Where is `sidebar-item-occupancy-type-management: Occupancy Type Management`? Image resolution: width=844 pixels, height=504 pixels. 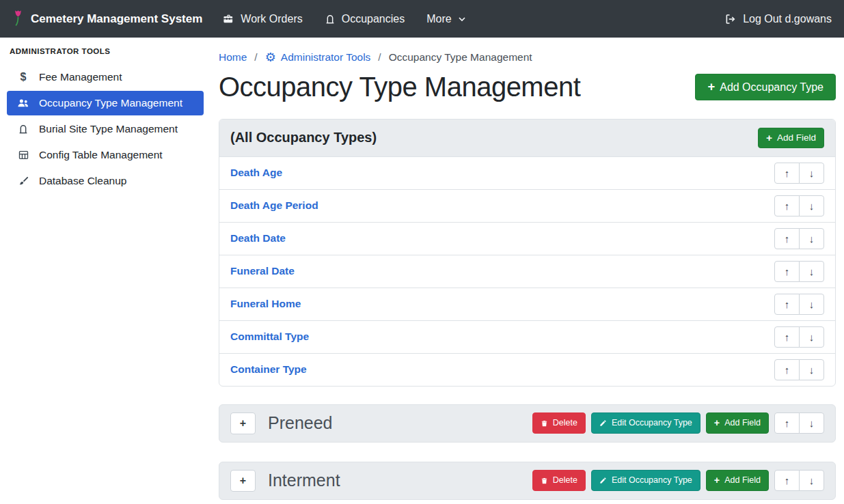
sidebar-item-occupancy-type-management: Occupancy Type Management is located at coordinates (105, 103).